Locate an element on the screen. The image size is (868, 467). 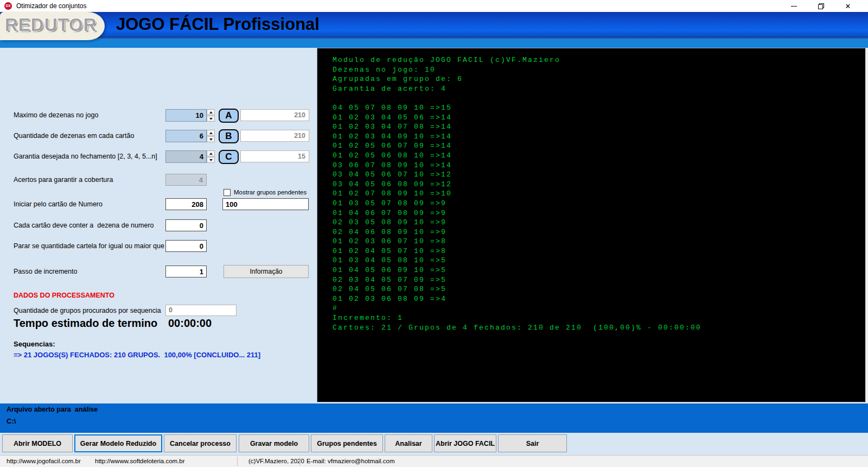
status-bar: http://www.jogofacil.com.br http://wwww.… is located at coordinates (434, 461).